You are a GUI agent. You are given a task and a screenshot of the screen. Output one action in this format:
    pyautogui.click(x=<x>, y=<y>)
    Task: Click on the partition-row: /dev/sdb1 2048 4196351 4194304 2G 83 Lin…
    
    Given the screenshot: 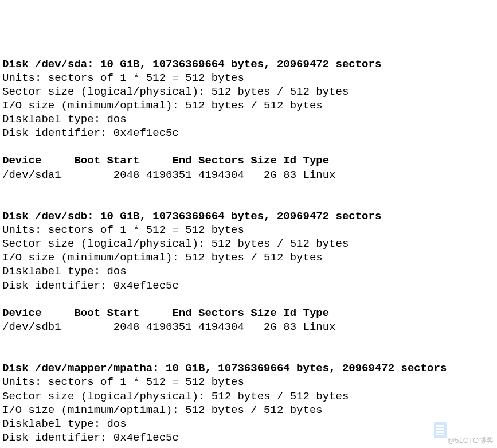 What is the action you would take?
    pyautogui.click(x=169, y=327)
    